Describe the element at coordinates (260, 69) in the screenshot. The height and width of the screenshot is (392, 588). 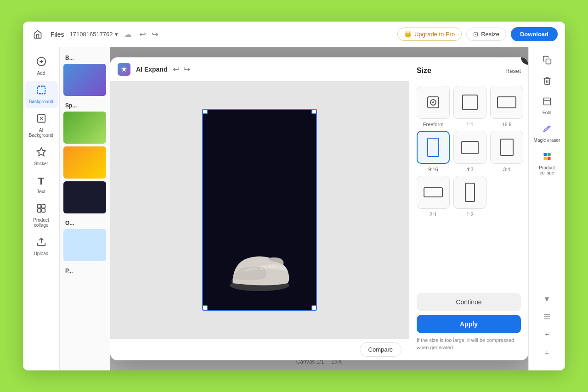
I see `modal-toolbar: AI Expand ↩ ↪` at that location.